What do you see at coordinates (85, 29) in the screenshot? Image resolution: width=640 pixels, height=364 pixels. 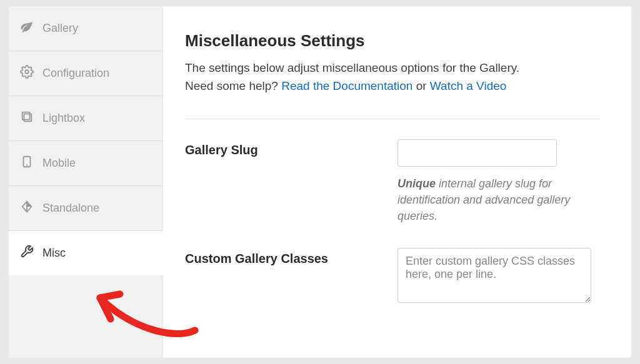 I see `sidebar-item-gallery: Gallery` at bounding box center [85, 29].